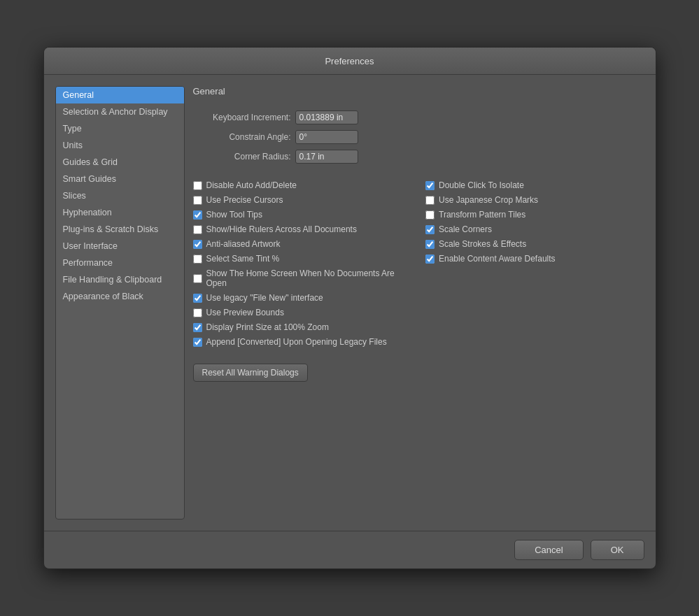  Describe the element at coordinates (302, 327) in the screenshot. I see `left-checkbox-row-9: Display Print Size at 100% Zoom` at that location.